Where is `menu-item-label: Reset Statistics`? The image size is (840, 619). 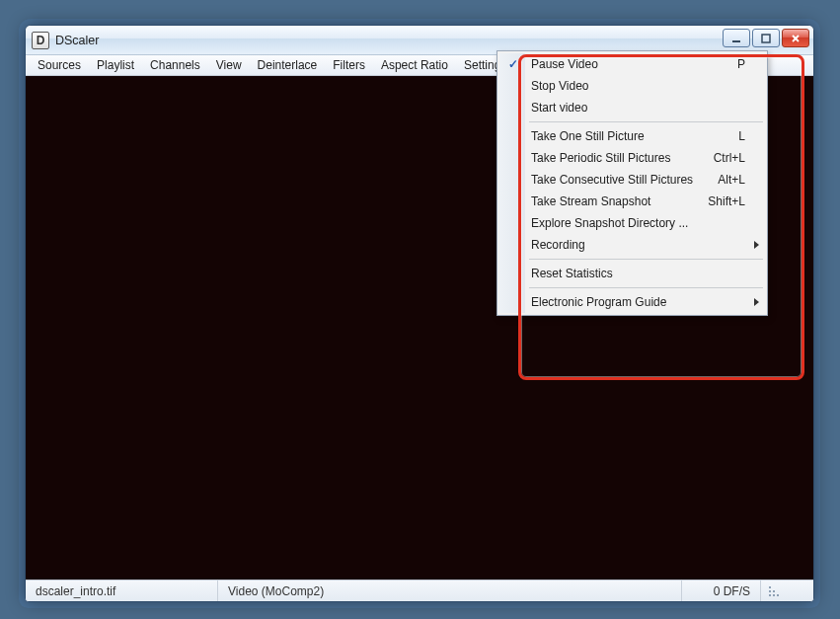 menu-item-label: Reset Statistics is located at coordinates (573, 273).